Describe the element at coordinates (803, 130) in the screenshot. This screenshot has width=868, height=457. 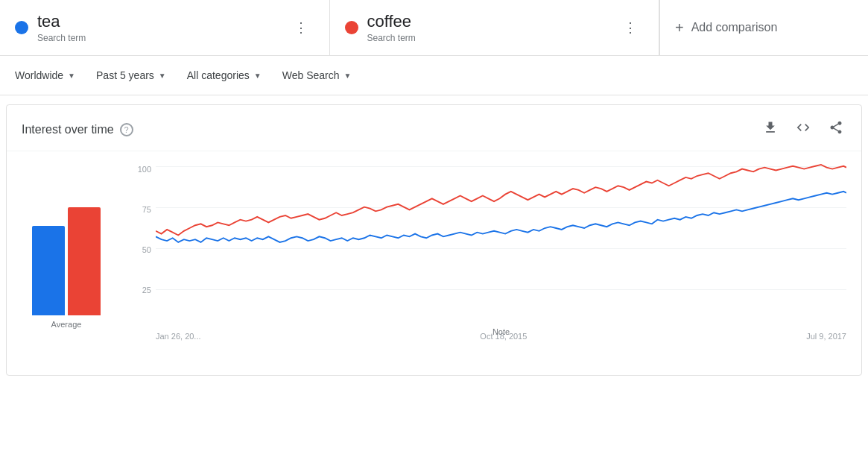
I see `embed-icon` at that location.